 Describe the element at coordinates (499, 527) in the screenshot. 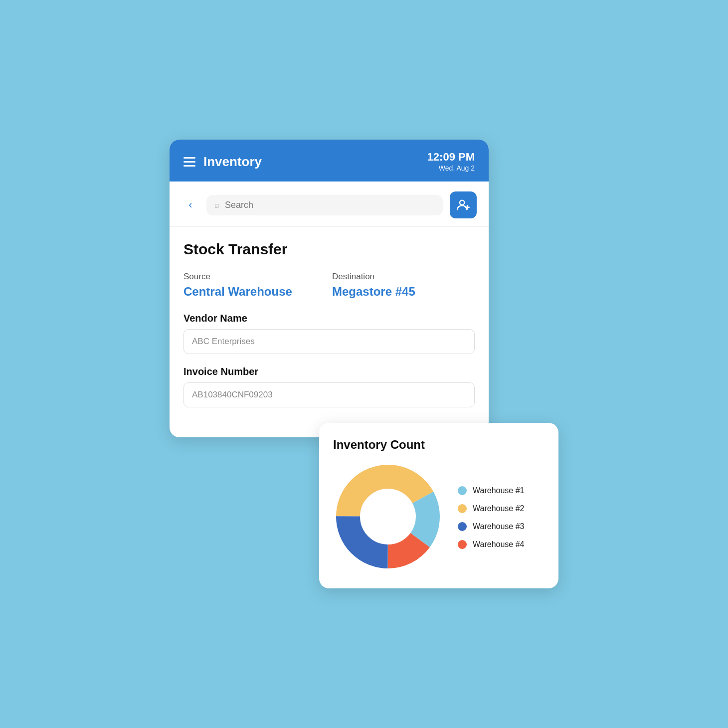

I see `legend-label-warehouse3: Warehouse #3` at that location.